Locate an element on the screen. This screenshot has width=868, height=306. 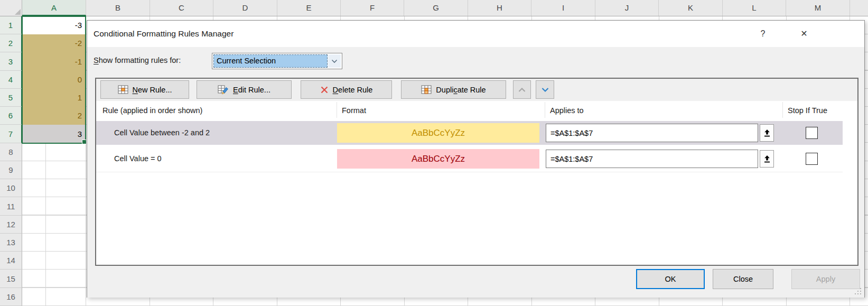
row-header-13: 13 is located at coordinates (11, 243).